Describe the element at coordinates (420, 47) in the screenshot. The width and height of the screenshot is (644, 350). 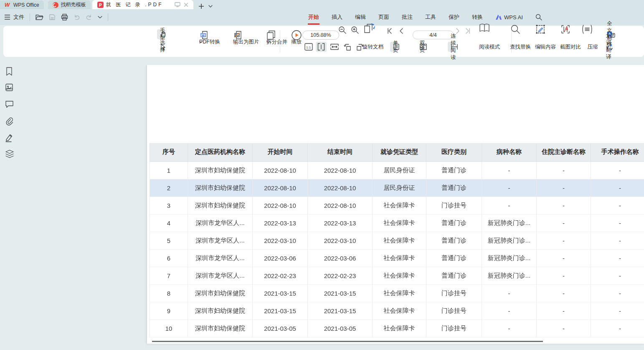
I see `double-page-button: 双页` at that location.